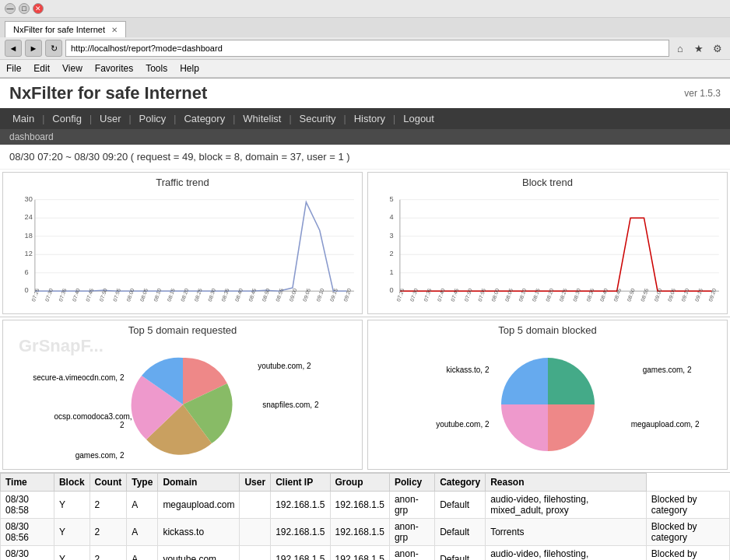 The width and height of the screenshot is (730, 560). I want to click on nav-config: Config, so click(67, 118).